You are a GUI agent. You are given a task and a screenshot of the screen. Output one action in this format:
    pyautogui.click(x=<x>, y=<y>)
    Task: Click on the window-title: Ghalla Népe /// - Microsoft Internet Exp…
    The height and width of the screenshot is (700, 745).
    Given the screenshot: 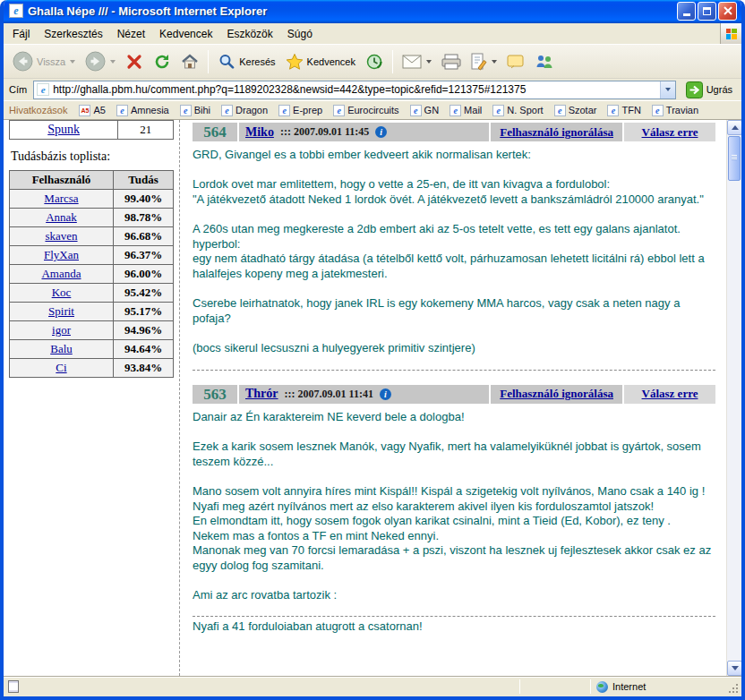 What is the action you would take?
    pyautogui.click(x=350, y=11)
    